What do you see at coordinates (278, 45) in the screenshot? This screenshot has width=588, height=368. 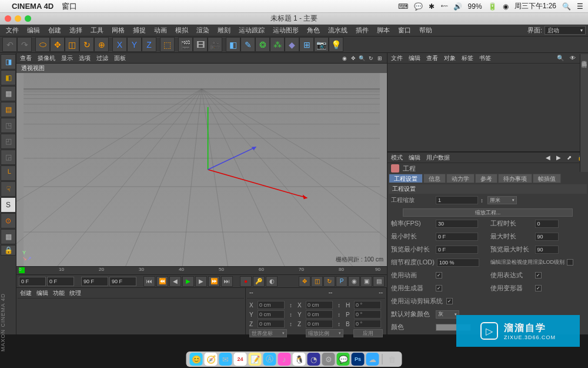 I see `mograph-button: ⁂` at bounding box center [278, 45].